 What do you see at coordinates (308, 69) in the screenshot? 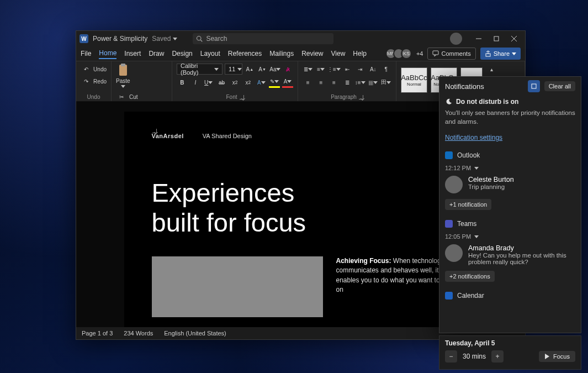
I see `bullets-icon: ≣` at bounding box center [308, 69].